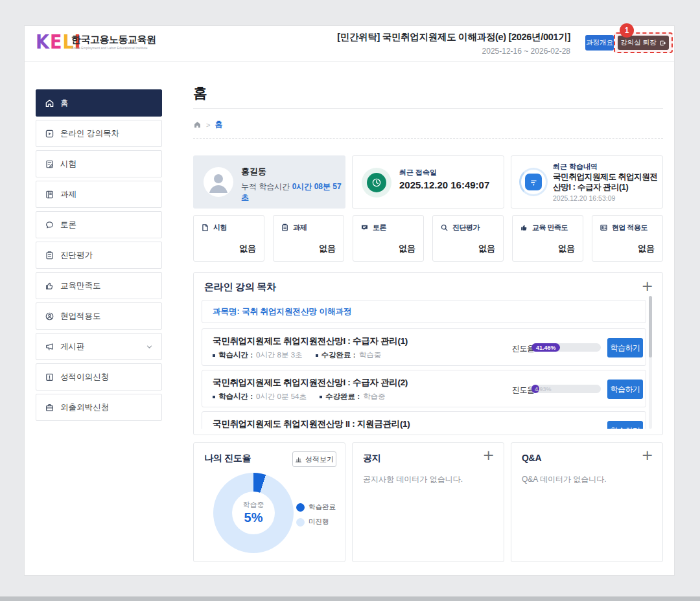  What do you see at coordinates (550, 228) in the screenshot?
I see `stat-label: 교육 만족도` at bounding box center [550, 228].